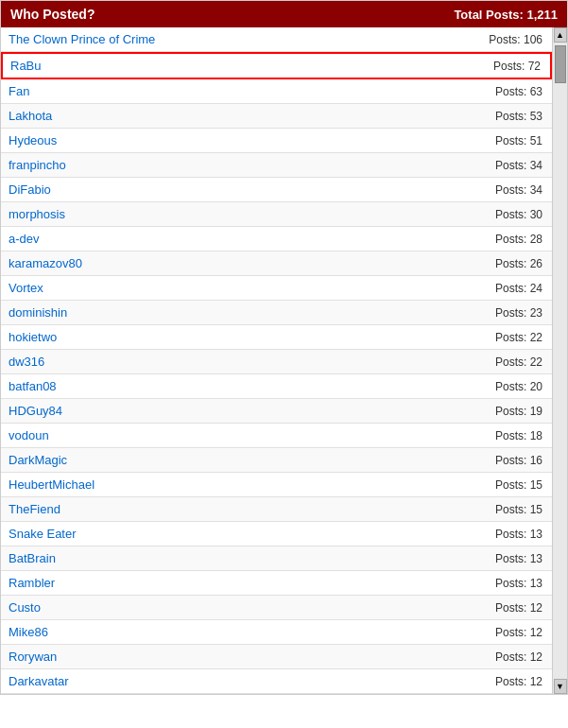 This screenshot has width=568, height=728. I want to click on list-item: RamblerPosts: 13, so click(276, 583).